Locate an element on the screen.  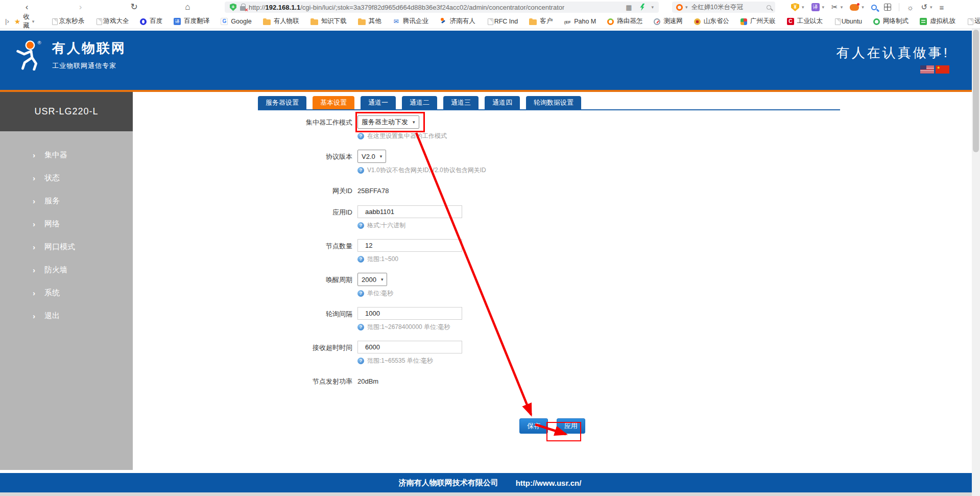
favorites-button: ★ 收藏 ▾ is located at coordinates (25, 21).